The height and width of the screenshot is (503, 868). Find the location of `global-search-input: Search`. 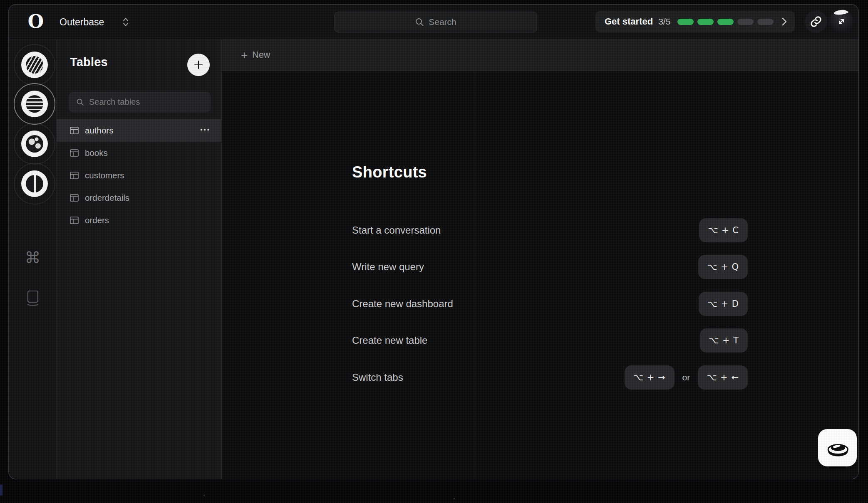

global-search-input: Search is located at coordinates (436, 22).